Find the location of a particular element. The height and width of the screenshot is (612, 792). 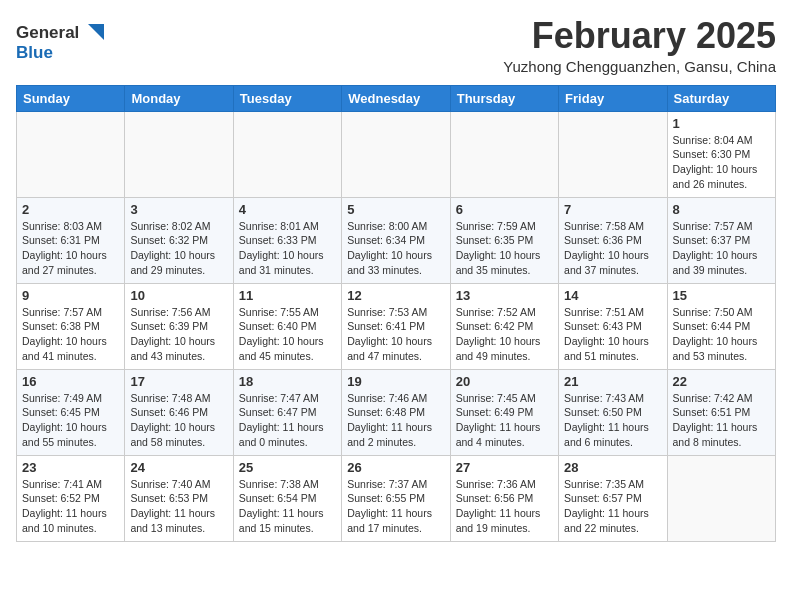

month-title: February 2025 is located at coordinates (640, 36).